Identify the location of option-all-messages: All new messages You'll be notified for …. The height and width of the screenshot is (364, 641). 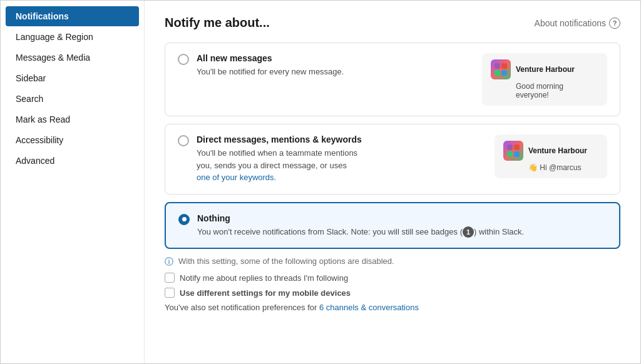
(392, 79).